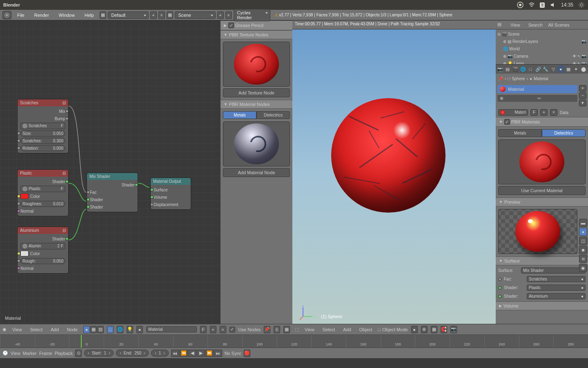 The height and width of the screenshot is (368, 588). I want to click on node-scratches: Scratches⊟ Mix Bump ScratchesF Size:0.05…, so click(43, 126).